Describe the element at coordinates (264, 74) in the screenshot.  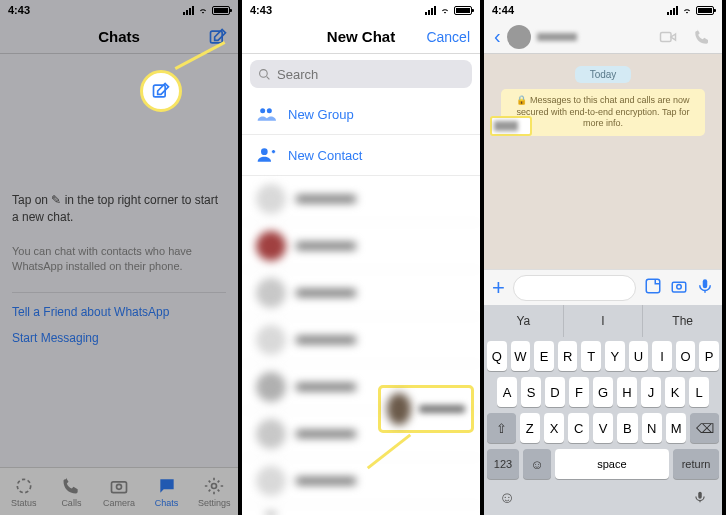
I see `search-icon` at that location.